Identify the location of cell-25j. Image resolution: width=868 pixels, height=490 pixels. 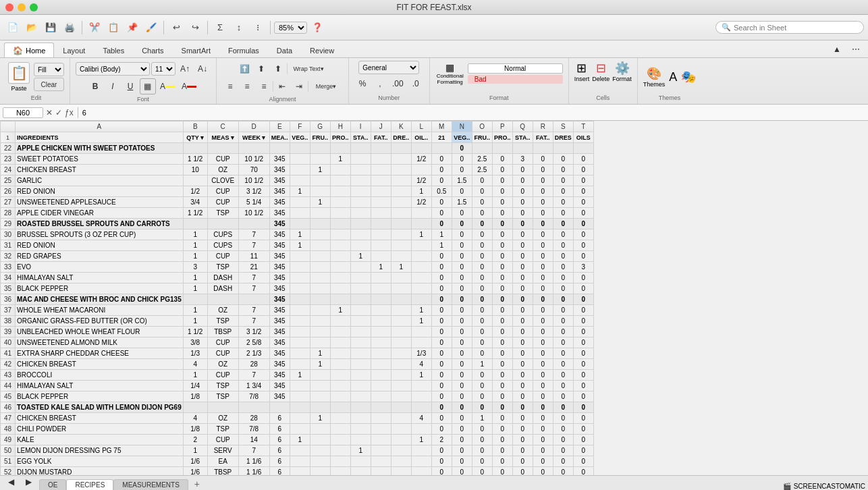
(381, 181).